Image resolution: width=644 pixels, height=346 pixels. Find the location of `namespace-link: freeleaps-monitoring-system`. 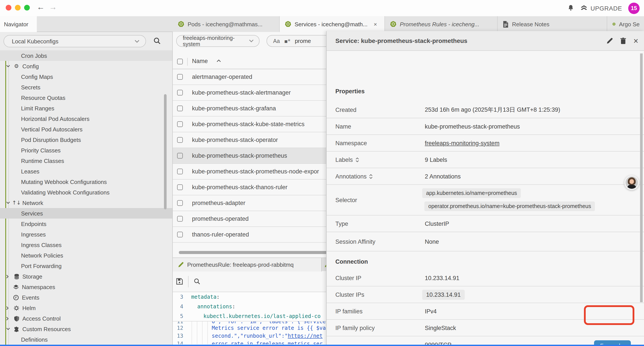

namespace-link: freeleaps-monitoring-system is located at coordinates (462, 143).